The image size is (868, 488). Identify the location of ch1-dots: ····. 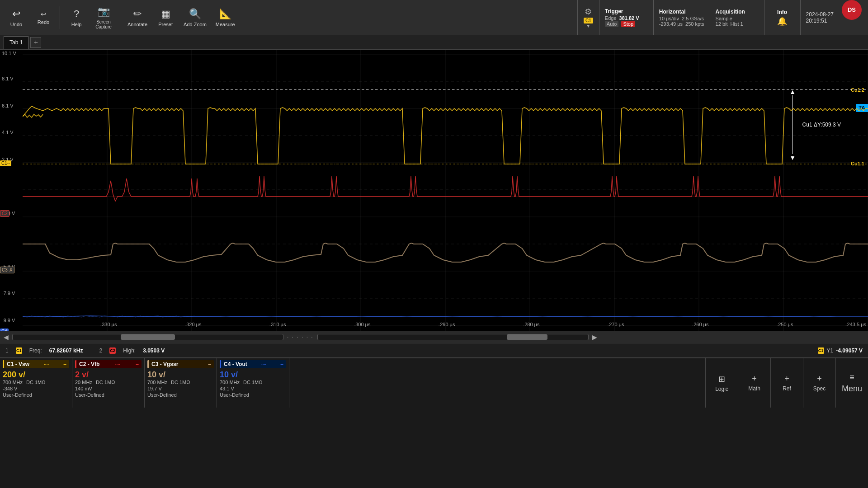
(46, 364).